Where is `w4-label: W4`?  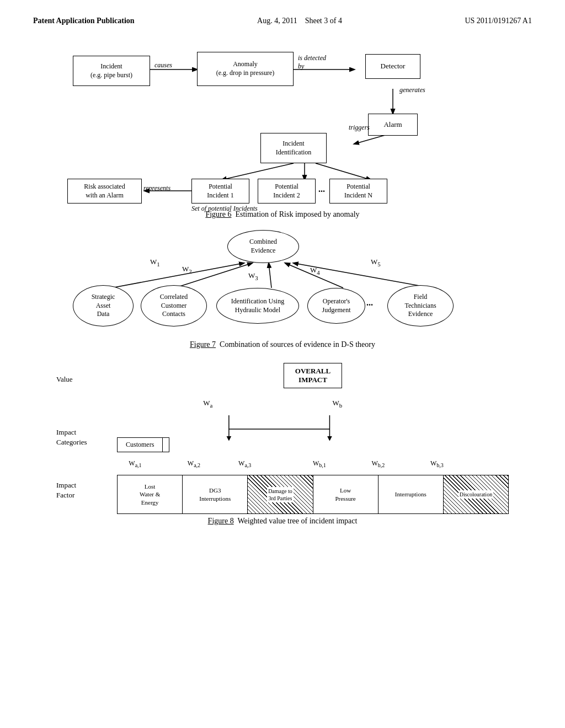
w4-label: W4 is located at coordinates (315, 271).